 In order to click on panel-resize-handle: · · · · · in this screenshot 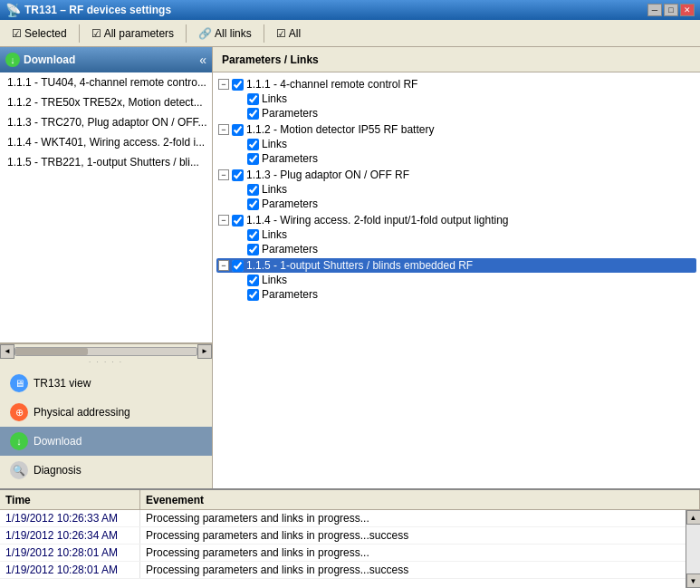, I will do `click(106, 361)`.